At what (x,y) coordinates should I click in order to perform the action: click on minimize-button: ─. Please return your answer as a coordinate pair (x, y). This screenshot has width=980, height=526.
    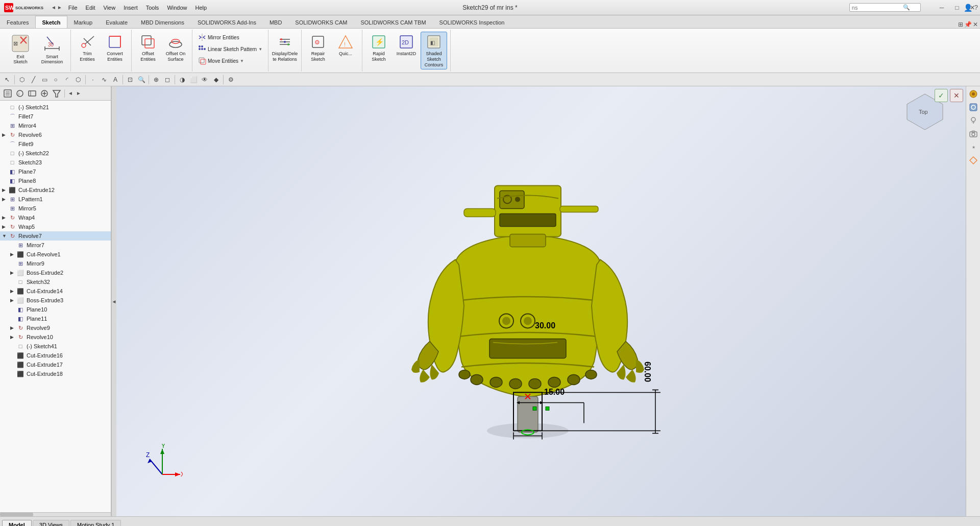
    Looking at the image, I should click on (942, 8).